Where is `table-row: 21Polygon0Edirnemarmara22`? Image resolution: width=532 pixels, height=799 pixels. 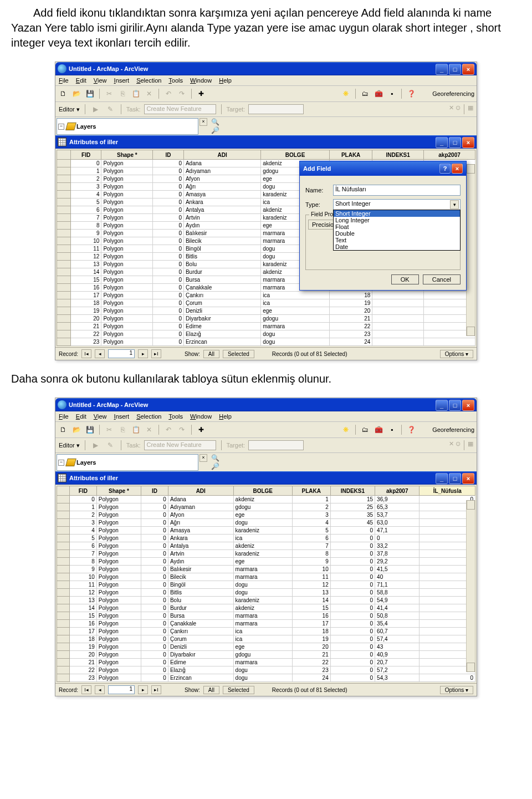 table-row: 21Polygon0Edirnemarmara22 is located at coordinates (266, 327).